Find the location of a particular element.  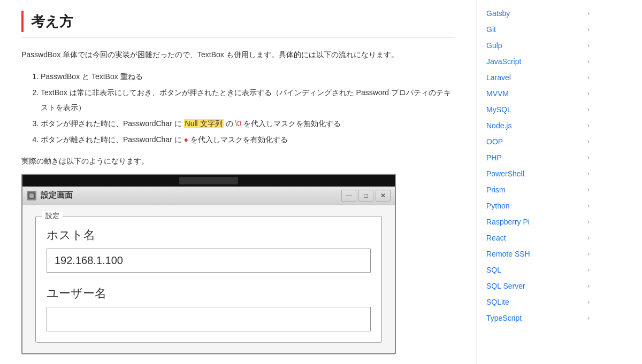

username-label: ユーザー名 is located at coordinates (209, 293).